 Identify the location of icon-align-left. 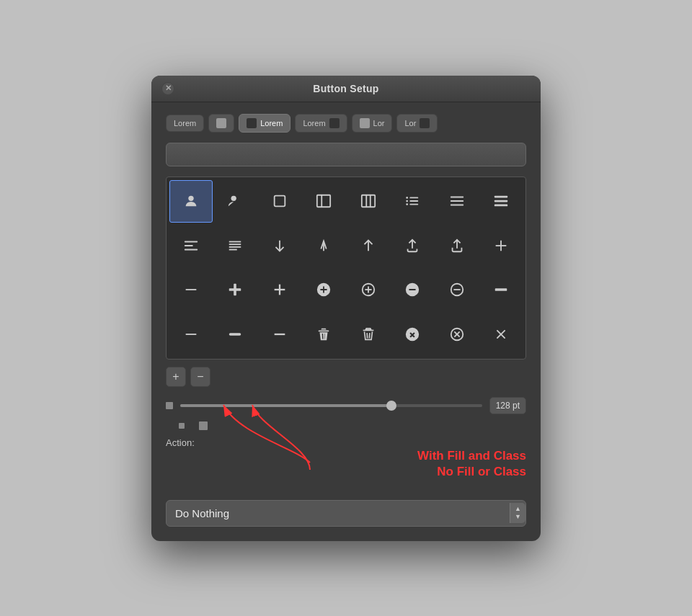
(191, 246).